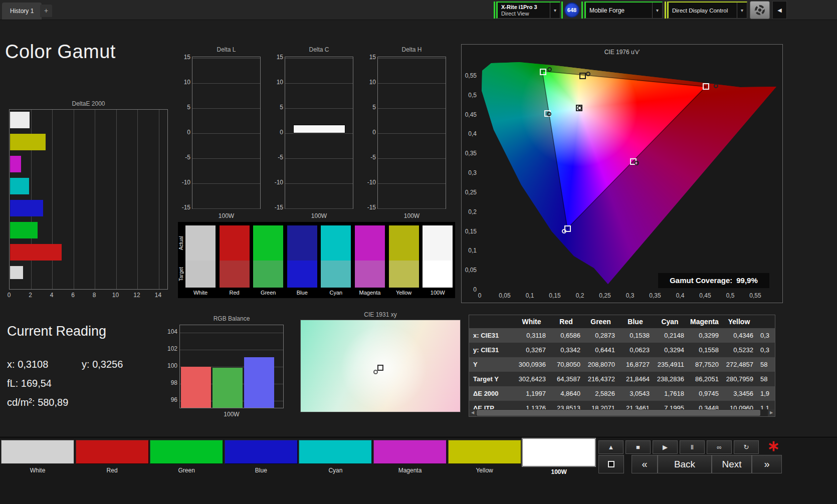 This screenshot has height=504, width=837. I want to click on delta-ytick: 15, so click(185, 57).